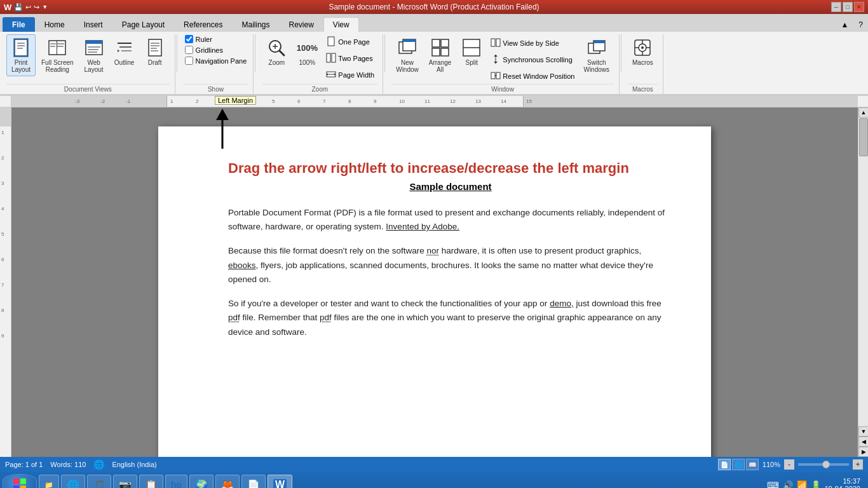 The width and height of the screenshot is (868, 488). I want to click on view-side-by-side-button: View Side by Side, so click(532, 43).